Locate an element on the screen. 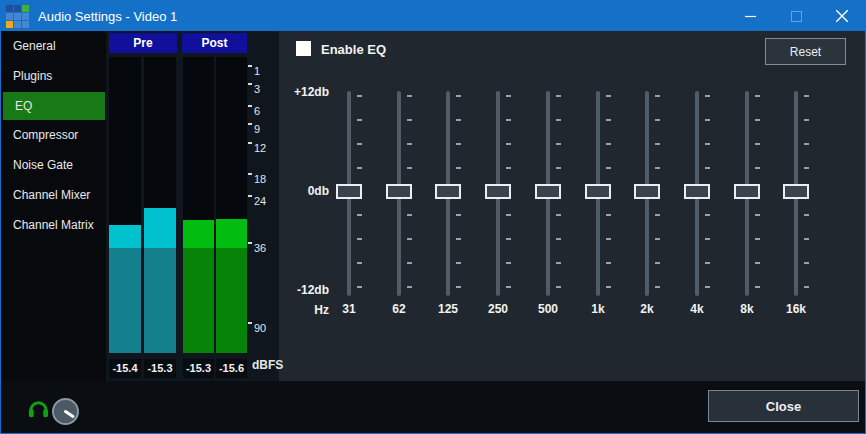 The height and width of the screenshot is (434, 866). sidebar-item-noise-gate: Noise Gate is located at coordinates (54, 165).